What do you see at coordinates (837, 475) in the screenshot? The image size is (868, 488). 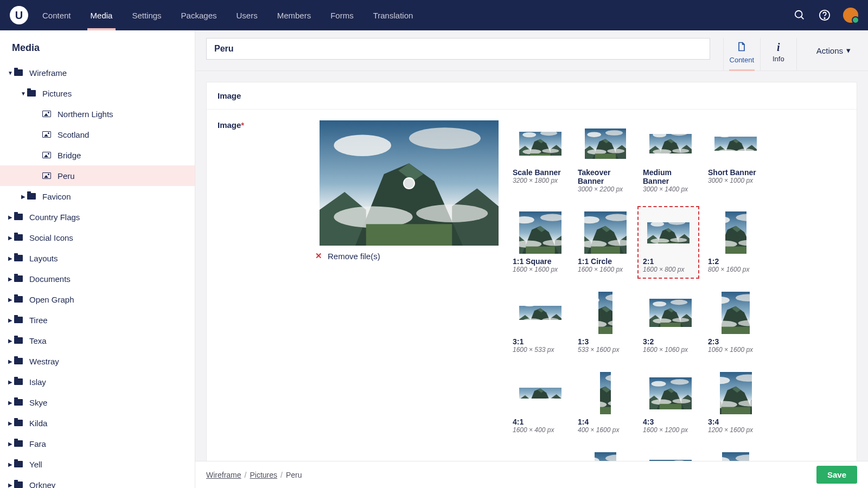 I see `save-button: Save` at bounding box center [837, 475].